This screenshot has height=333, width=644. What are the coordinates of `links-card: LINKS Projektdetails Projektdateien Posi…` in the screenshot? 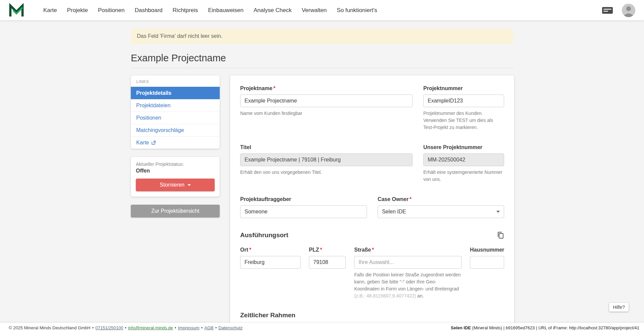 It's located at (175, 112).